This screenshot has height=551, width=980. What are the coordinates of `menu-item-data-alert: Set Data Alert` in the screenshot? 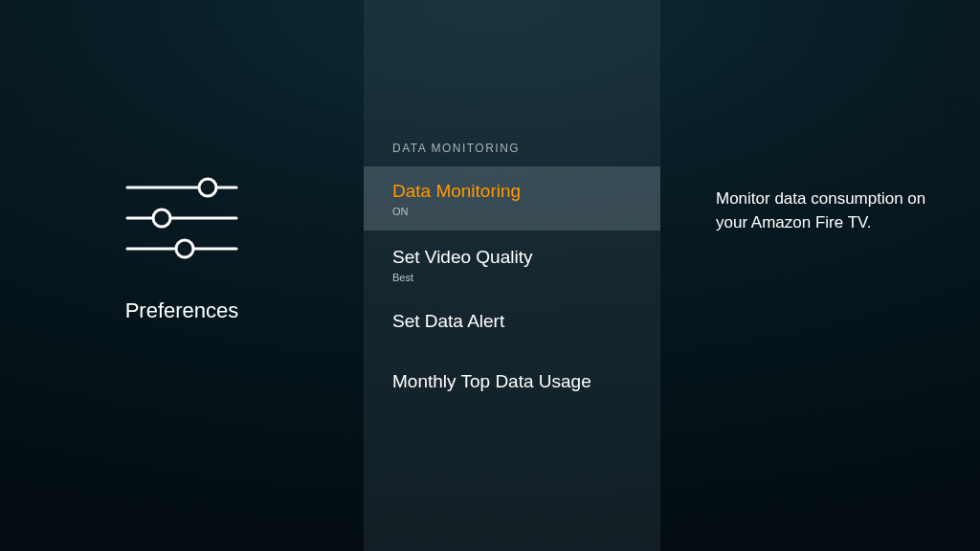 It's located at (512, 321).